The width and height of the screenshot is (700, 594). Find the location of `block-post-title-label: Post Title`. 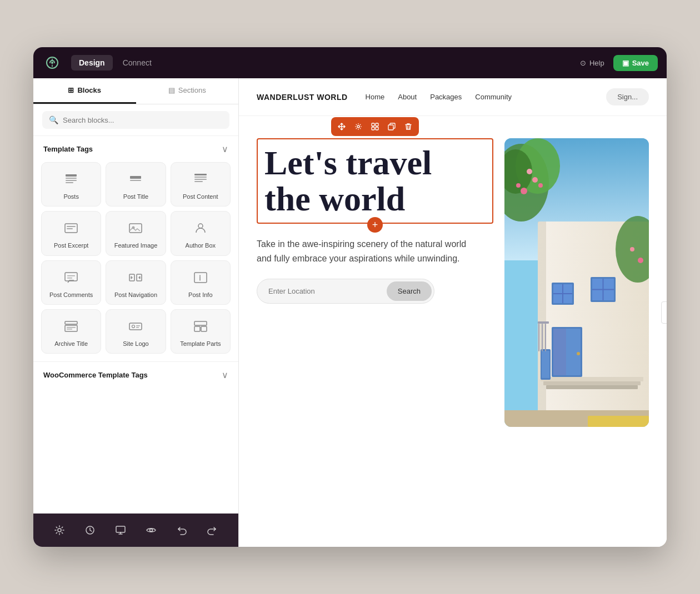

block-post-title-label: Post Title is located at coordinates (136, 197).